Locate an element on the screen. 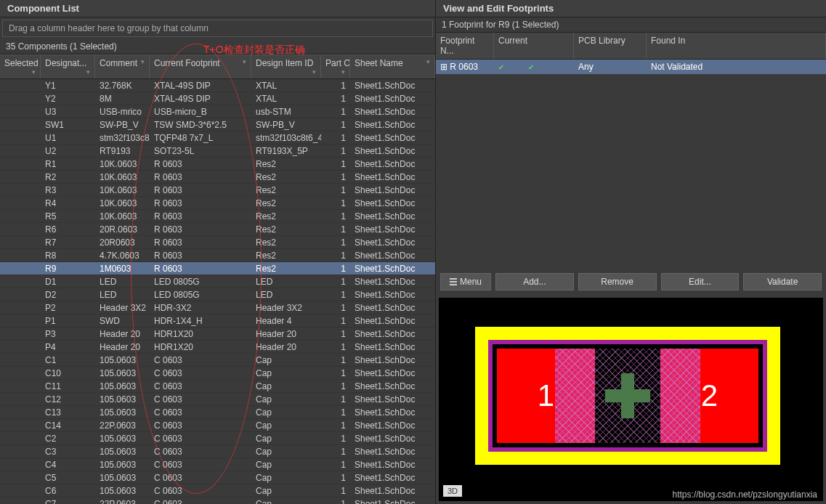 The height and width of the screenshot is (504, 826). table-row: U2RT9193SOT23-5LRT9193X_5P1Sheet1.SchDoc is located at coordinates (218, 151).